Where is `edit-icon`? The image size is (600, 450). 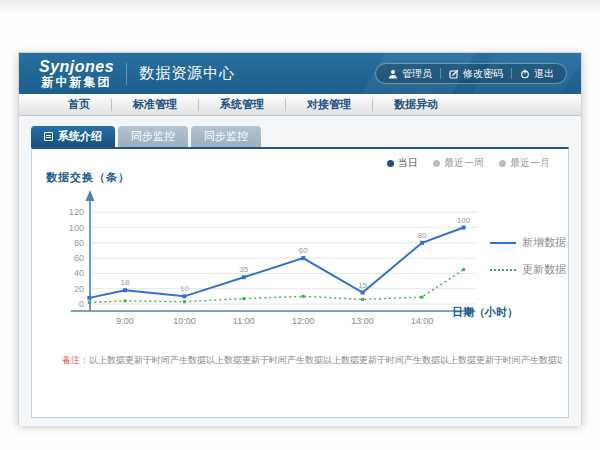
edit-icon is located at coordinates (454, 74).